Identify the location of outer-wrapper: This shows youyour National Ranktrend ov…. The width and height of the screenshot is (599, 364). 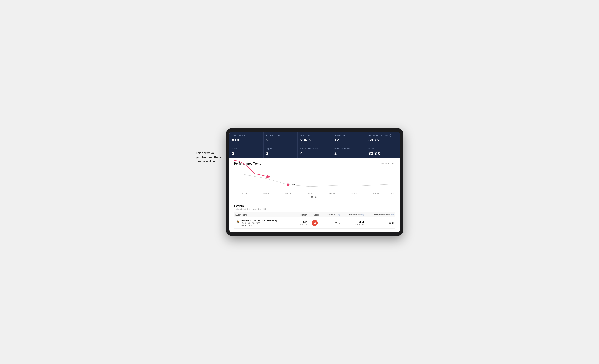
(300, 182).